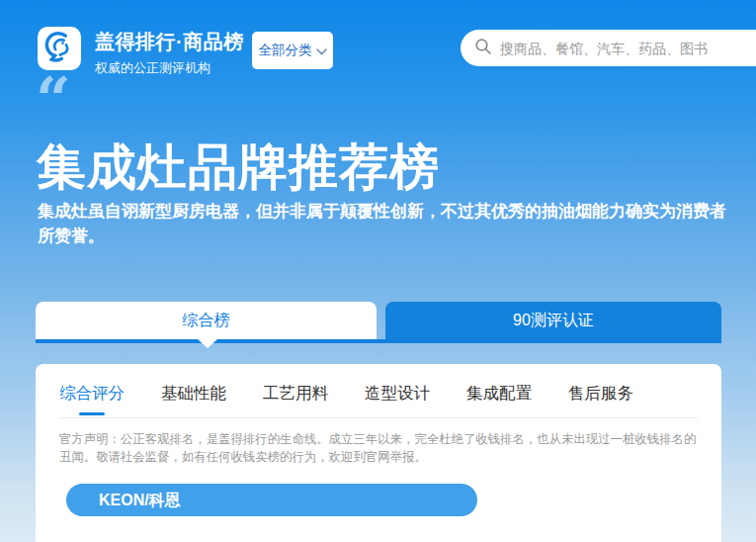 This screenshot has height=542, width=756. I want to click on all-categories-button: 全部分类, so click(293, 50).